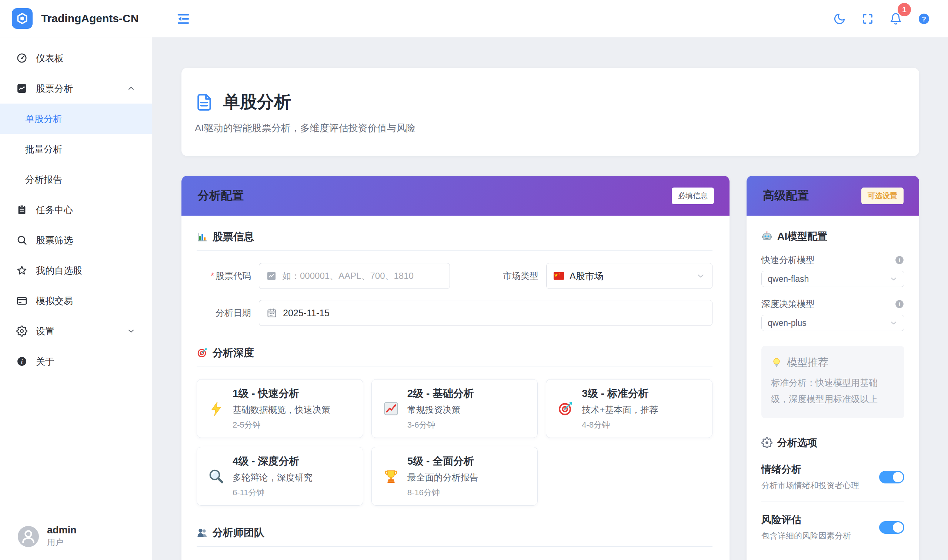 This screenshot has height=560, width=948. What do you see at coordinates (806, 528) in the screenshot?
I see `risk-text: 风险评估 包含详细的风险因素分析` at bounding box center [806, 528].